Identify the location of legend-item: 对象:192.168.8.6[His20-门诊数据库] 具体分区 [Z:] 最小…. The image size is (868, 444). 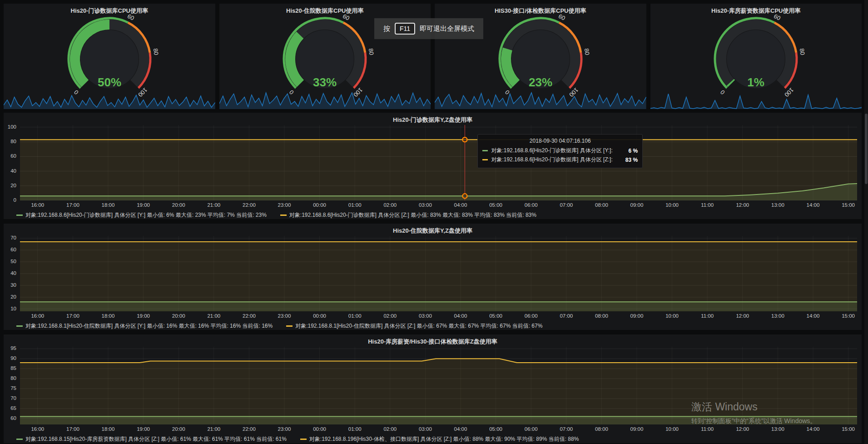
(408, 215).